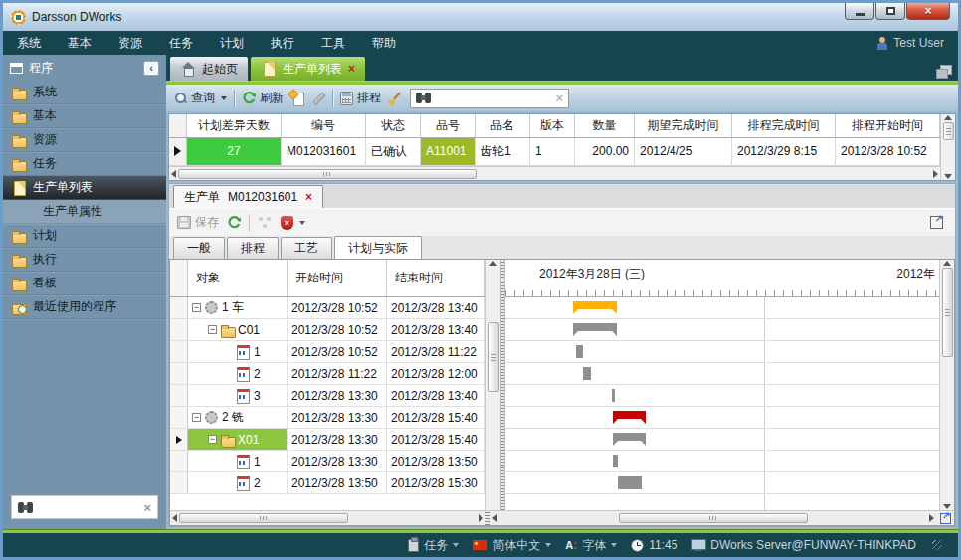  What do you see at coordinates (328, 418) in the screenshot?
I see `tree-row: − 2 铣 2012/3/28 13:30 2012/3/28 15:40` at bounding box center [328, 418].